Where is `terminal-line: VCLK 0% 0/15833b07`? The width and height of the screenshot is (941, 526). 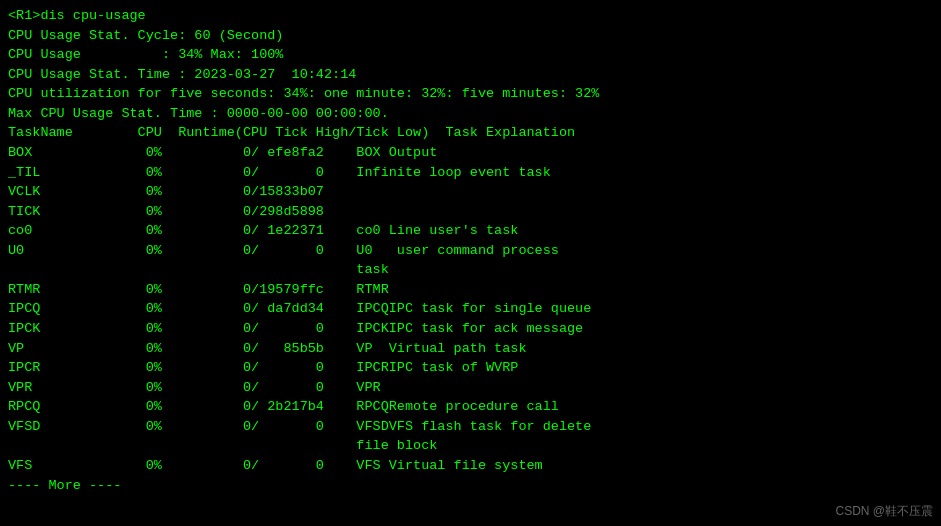 terminal-line: VCLK 0% 0/15833b07 is located at coordinates (470, 192).